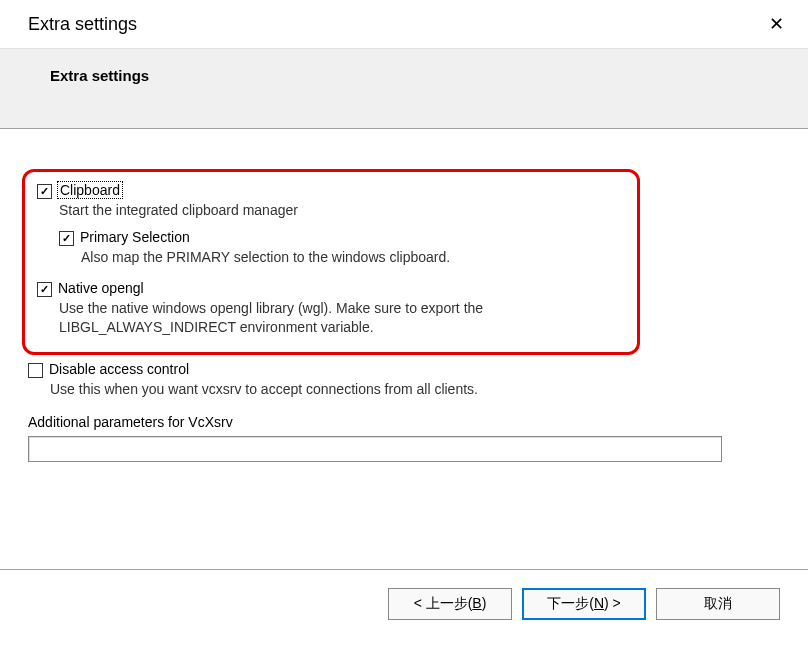  What do you see at coordinates (36, 370) in the screenshot?
I see `disable-access-checkbox` at bounding box center [36, 370].